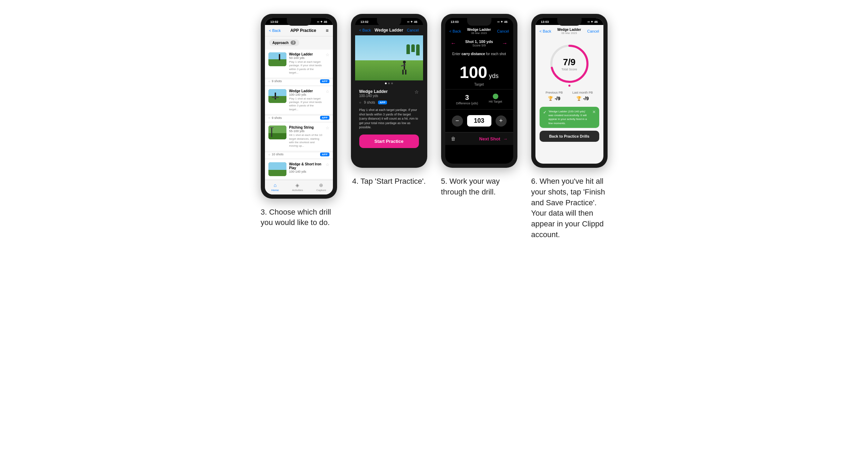 Image resolution: width=868 pixels, height=467 pixels. What do you see at coordinates (593, 31) in the screenshot?
I see `p4-cancel: Cancel` at bounding box center [593, 31].